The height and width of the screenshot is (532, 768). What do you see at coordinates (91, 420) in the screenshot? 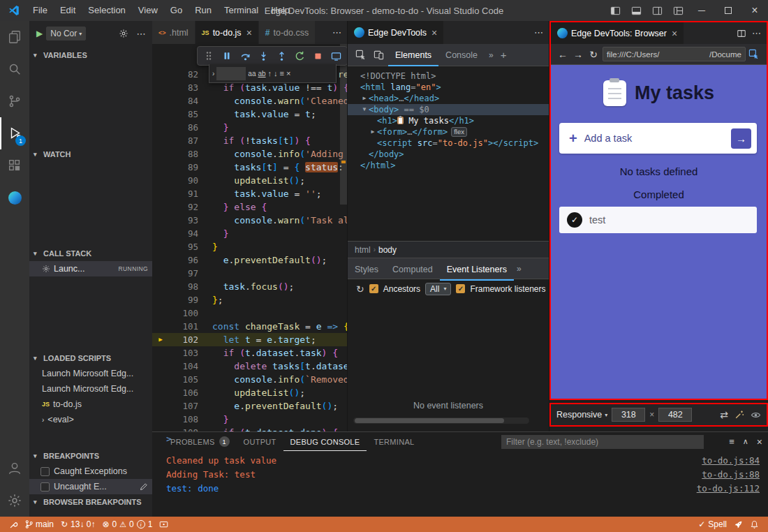
I see `loaded-script-item: ›<eval>` at bounding box center [91, 420].